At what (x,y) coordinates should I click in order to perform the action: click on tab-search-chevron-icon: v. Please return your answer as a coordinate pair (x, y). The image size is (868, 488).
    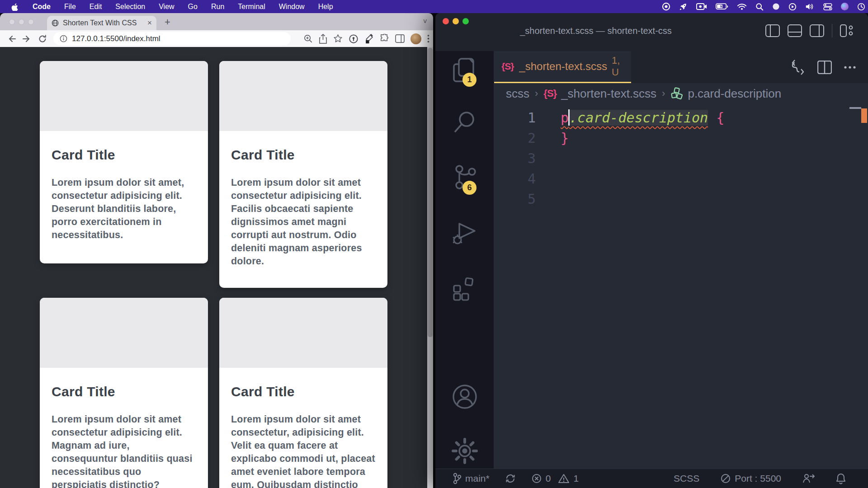
    Looking at the image, I should click on (425, 21).